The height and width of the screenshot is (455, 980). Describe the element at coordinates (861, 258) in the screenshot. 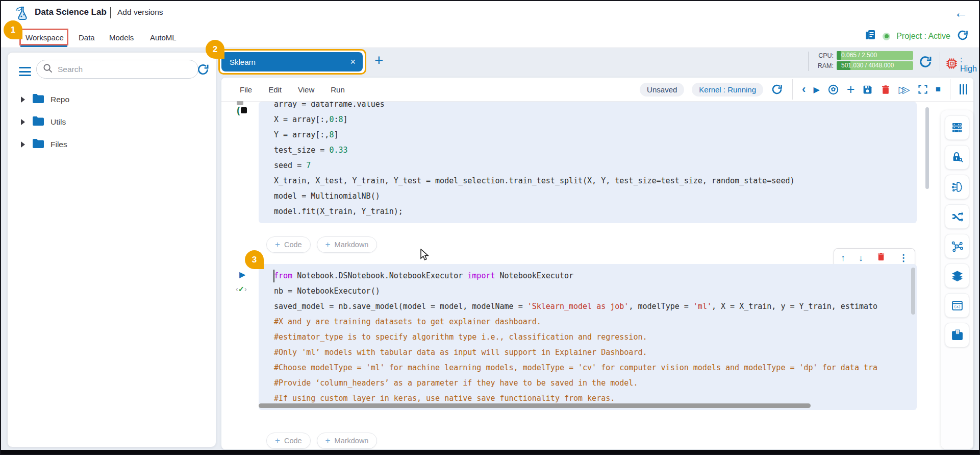

I see `move-cell-down-icon: ↓` at that location.